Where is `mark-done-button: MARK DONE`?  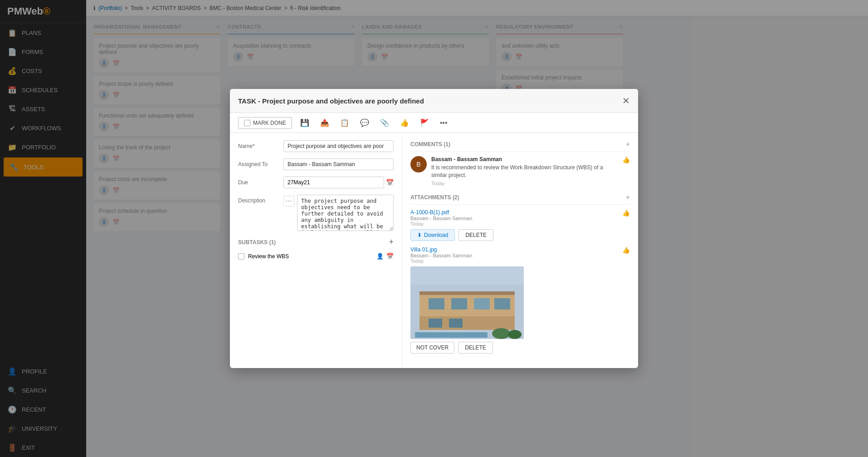
mark-done-button: MARK DONE is located at coordinates (265, 123).